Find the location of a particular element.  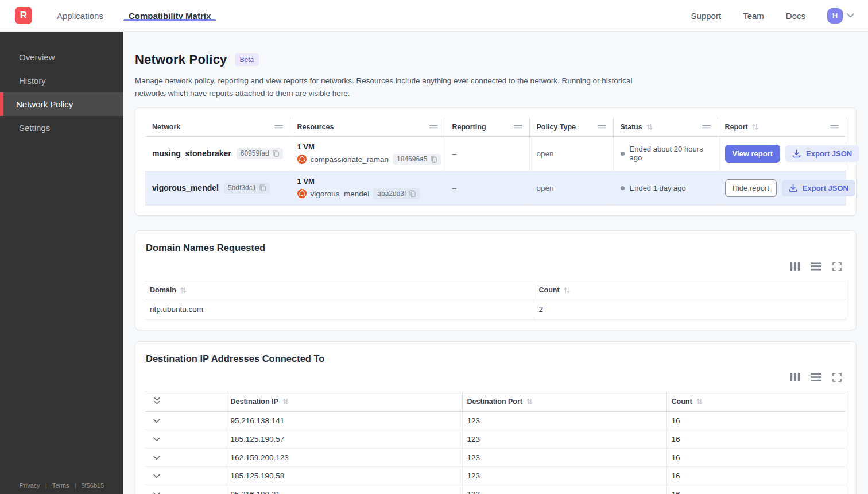

col-header-resources: Resources is located at coordinates (367, 128).